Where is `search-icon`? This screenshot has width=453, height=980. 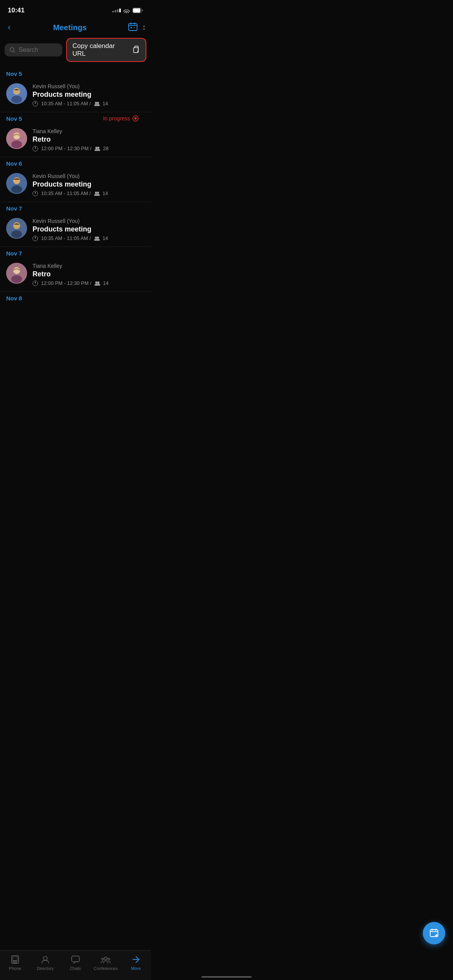 search-icon is located at coordinates (12, 50).